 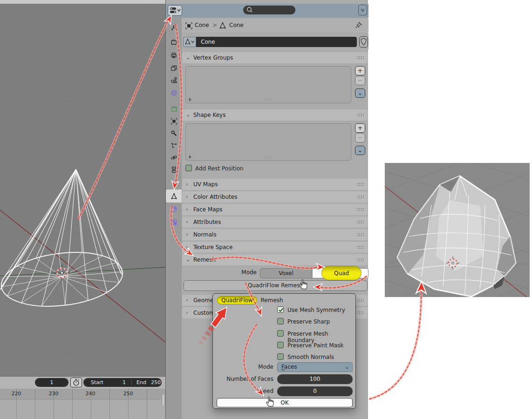 I want to click on quadriflow-remesh-button: QuadriFlow Remesh, so click(x=276, y=286).